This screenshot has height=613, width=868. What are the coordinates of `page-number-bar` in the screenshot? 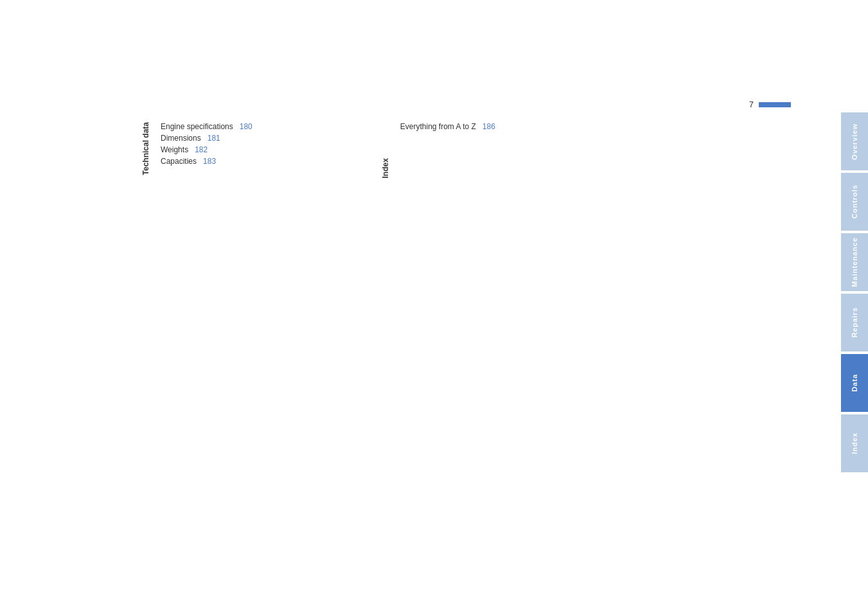 It's located at (775, 105).